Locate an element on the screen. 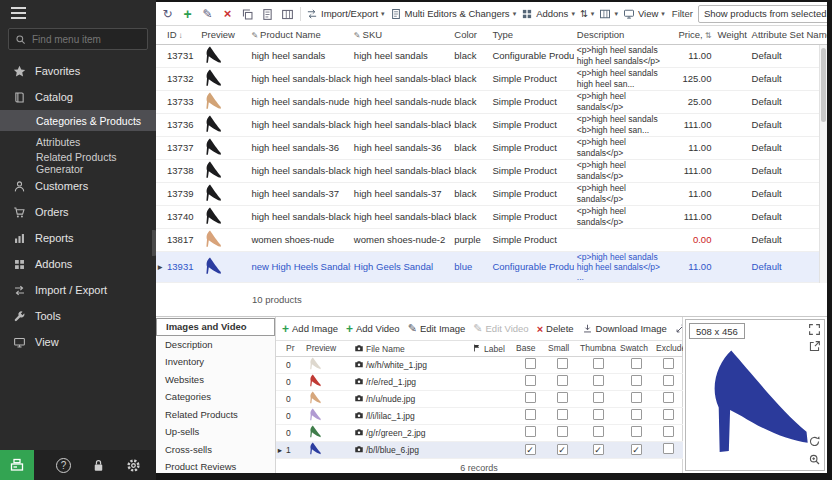 The image size is (832, 480). column-header-id: ID↓ is located at coordinates (181, 35).